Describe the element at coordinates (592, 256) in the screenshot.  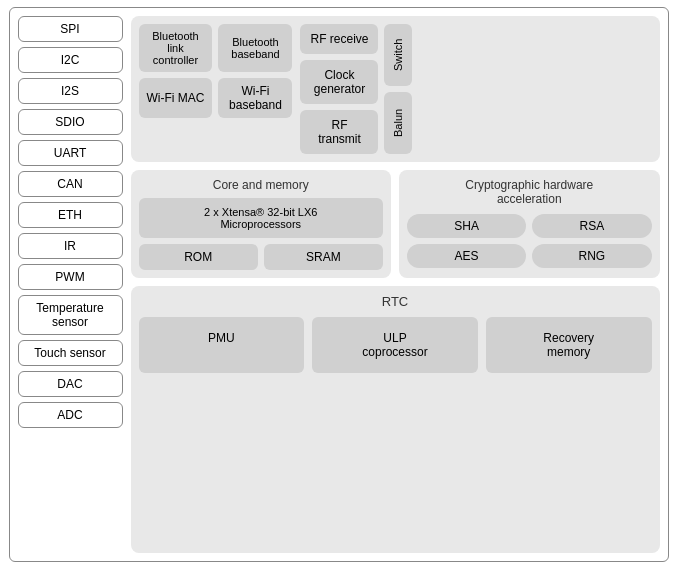
I see `rng-box: RNG` at that location.